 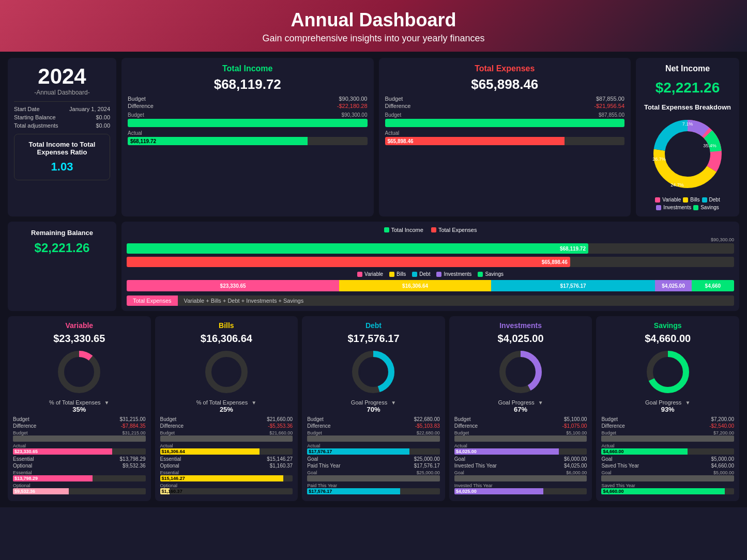 I want to click on expenses-budget-value: $87,855.00, so click(x=610, y=99).